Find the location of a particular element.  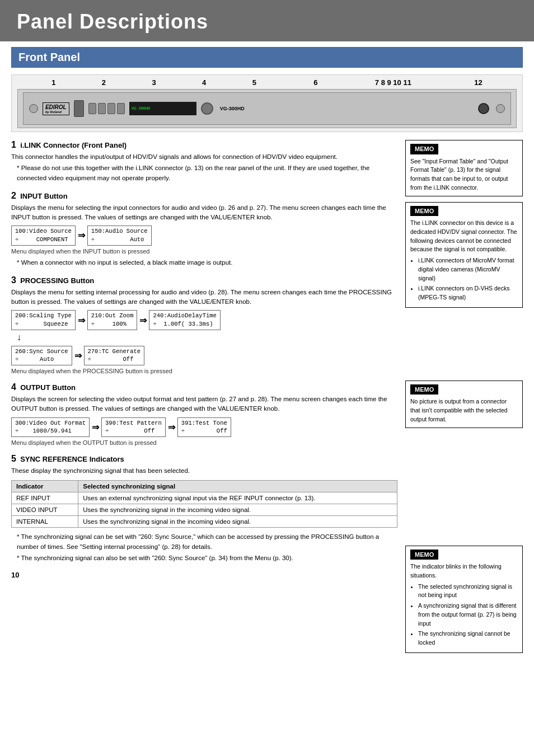

item-3: 3 PROCESSING Button Displays the menu fo… is located at coordinates (204, 325).